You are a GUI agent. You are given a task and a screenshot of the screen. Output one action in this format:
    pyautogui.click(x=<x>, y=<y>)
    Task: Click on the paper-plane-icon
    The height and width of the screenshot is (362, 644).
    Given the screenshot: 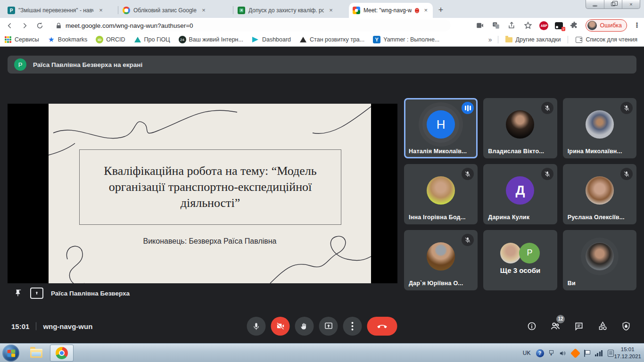 What is the action you would take?
    pyautogui.click(x=256, y=40)
    